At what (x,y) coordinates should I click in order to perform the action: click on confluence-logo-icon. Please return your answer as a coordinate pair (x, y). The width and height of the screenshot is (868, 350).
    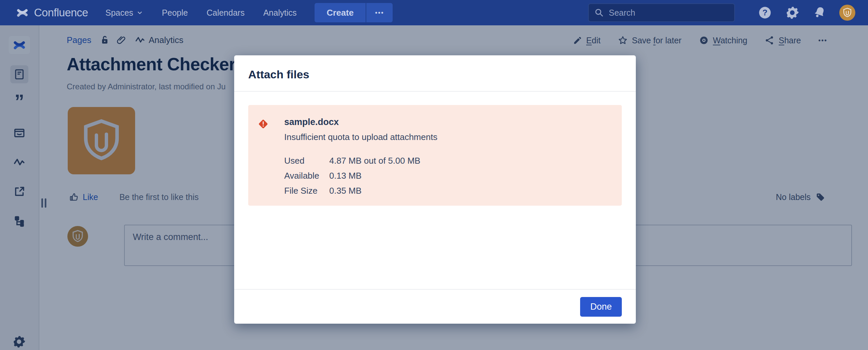
    Looking at the image, I should click on (22, 13).